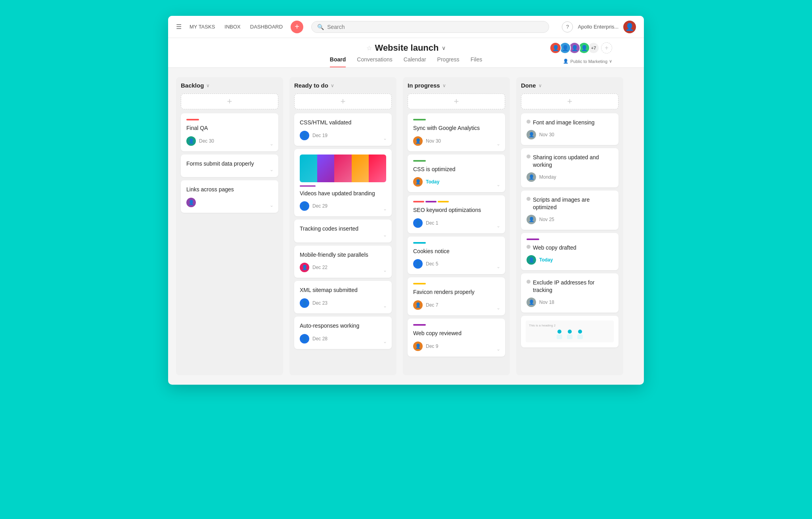  I want to click on project-title-row: ☆ Website launch ∨ 👤 👤 👤 👤 +7 +, so click(406, 48).